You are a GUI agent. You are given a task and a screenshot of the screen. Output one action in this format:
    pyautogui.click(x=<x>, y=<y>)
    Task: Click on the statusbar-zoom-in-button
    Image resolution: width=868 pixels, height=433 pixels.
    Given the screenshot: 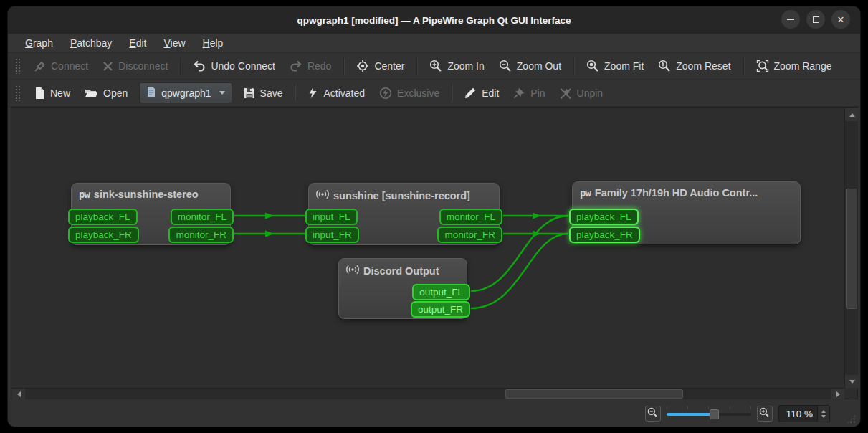 What is the action you would take?
    pyautogui.click(x=765, y=414)
    